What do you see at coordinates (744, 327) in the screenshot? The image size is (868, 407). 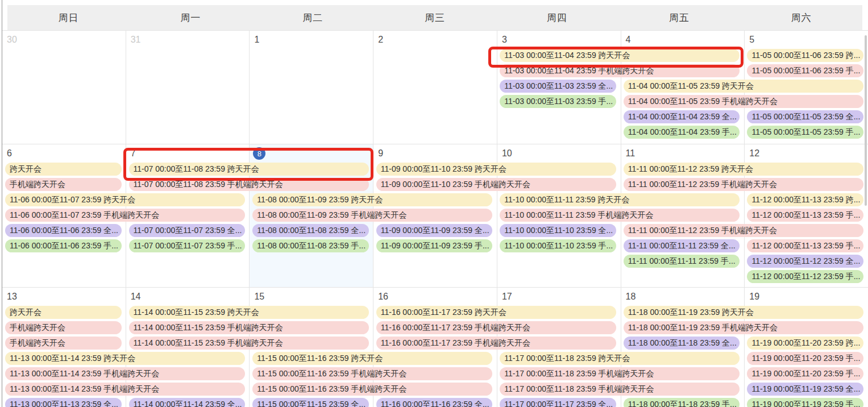 I see `event-bar: 11-18 00:00至11-19 23:59 手机端跨天开会` at bounding box center [744, 327].